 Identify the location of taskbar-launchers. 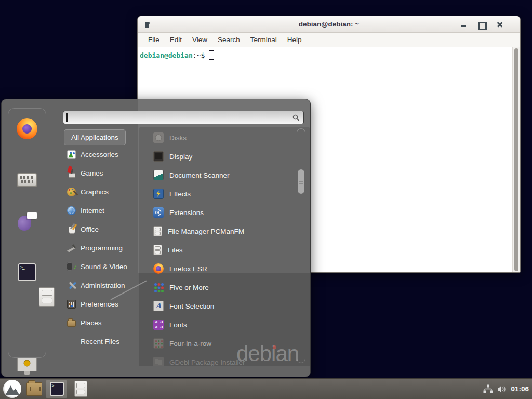
(44, 389).